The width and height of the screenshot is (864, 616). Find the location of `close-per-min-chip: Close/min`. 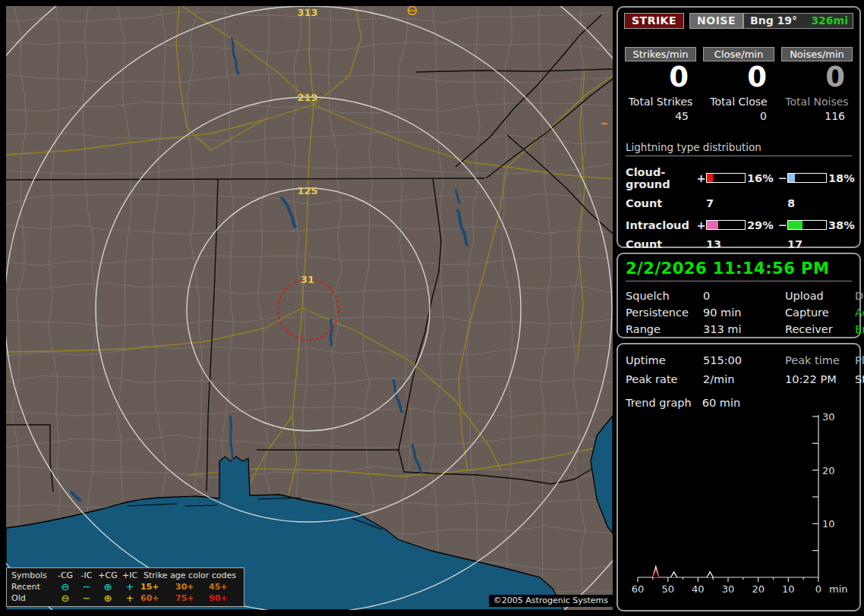

close-per-min-chip: Close/min is located at coordinates (739, 55).